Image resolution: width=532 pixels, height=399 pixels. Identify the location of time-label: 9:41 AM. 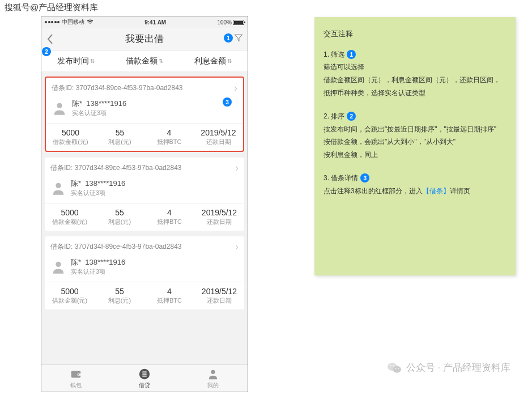
(155, 23).